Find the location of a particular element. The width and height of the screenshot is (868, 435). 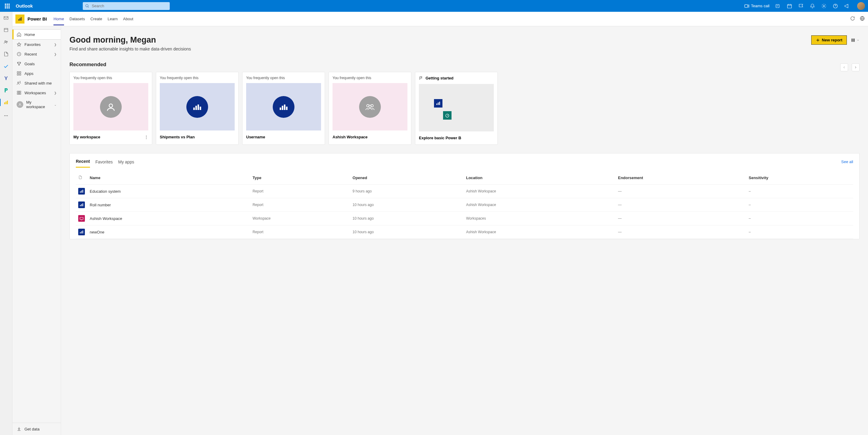

get-data-label: Get data is located at coordinates (32, 429).